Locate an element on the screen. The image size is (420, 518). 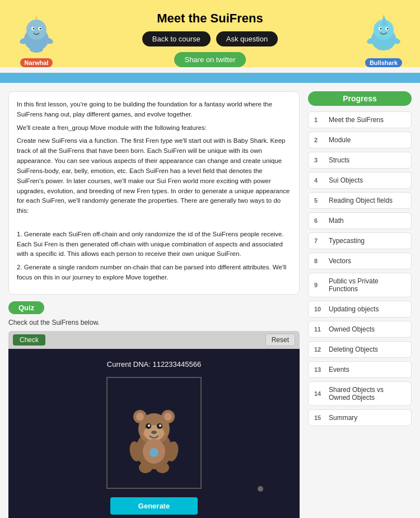
ask-question-button: Ask question is located at coordinates (247, 39).